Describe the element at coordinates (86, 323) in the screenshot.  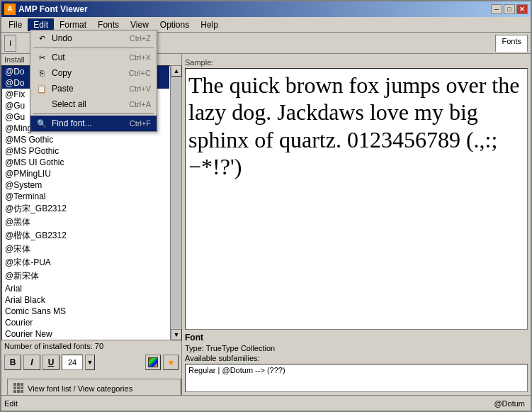
I see `list-item: Courier` at that location.